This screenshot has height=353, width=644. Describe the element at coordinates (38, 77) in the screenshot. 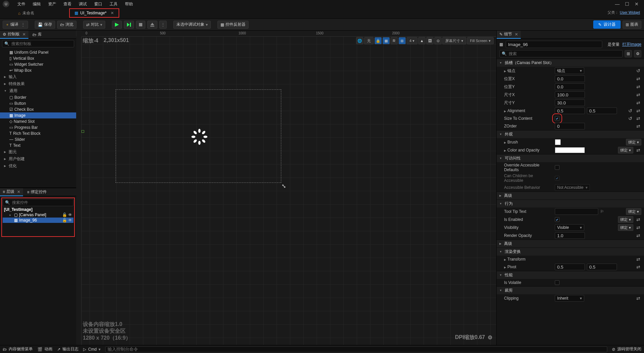

I see `palette-category: 输入` at that location.